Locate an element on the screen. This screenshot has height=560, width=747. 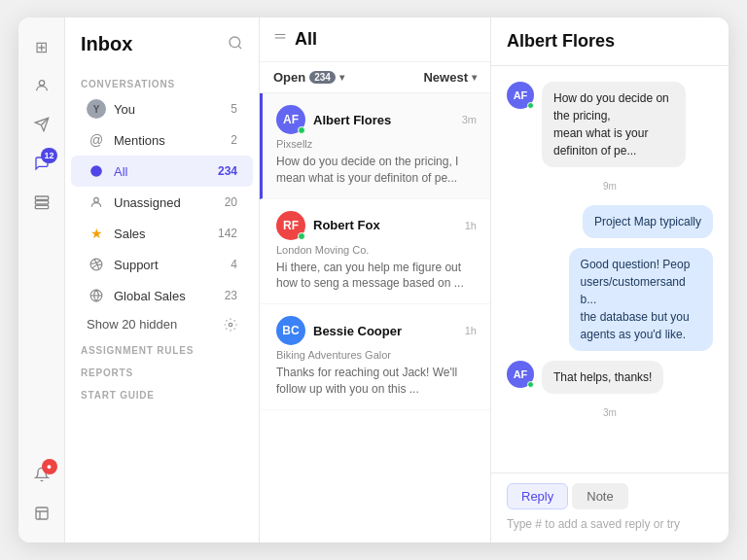
msg-online-dot is located at coordinates (531, 105).